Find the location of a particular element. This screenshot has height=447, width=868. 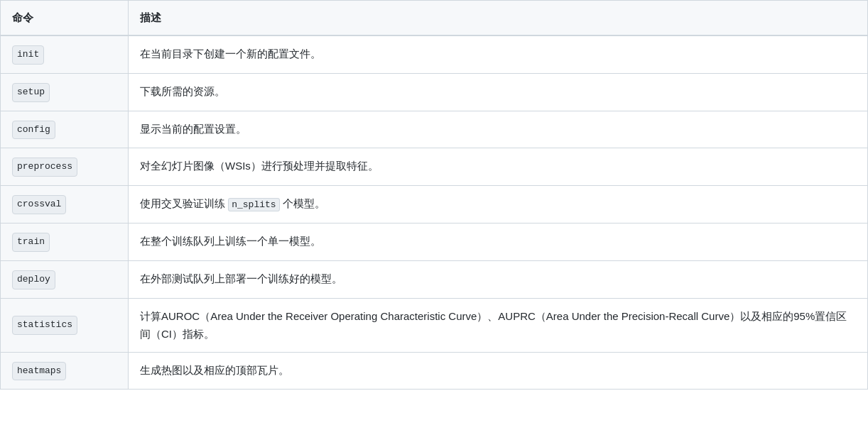

table-row: init在当前目录下创建一个新的配置文件。 is located at coordinates (435, 54).